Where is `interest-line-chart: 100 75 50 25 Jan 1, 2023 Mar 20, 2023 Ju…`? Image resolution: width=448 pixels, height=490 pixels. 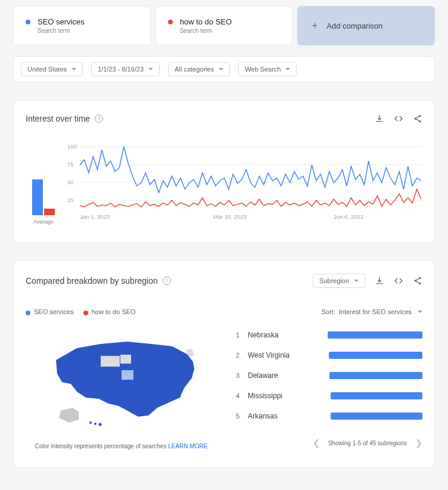 interest-line-chart: 100 75 50 25 Jan 1, 2023 Mar 20, 2023 Ju… is located at coordinates (245, 184).